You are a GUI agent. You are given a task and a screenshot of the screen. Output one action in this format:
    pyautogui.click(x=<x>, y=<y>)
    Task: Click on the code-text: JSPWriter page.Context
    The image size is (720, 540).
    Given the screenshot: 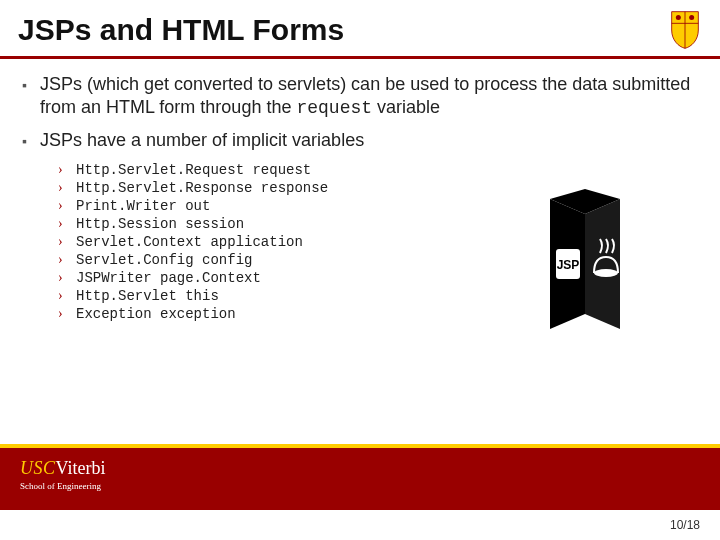 What is the action you would take?
    pyautogui.click(x=168, y=278)
    